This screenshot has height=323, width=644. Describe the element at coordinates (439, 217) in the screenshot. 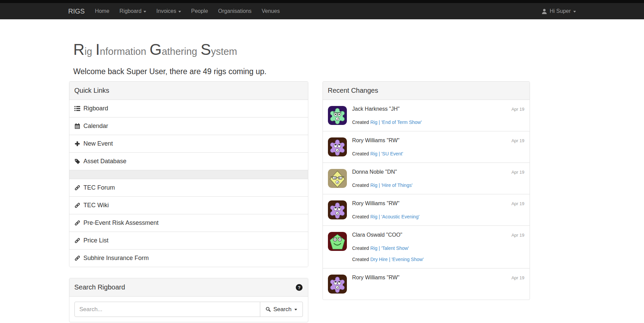

I see `recent-change-action: Created Rig | 'Acoustic Evening'` at that location.